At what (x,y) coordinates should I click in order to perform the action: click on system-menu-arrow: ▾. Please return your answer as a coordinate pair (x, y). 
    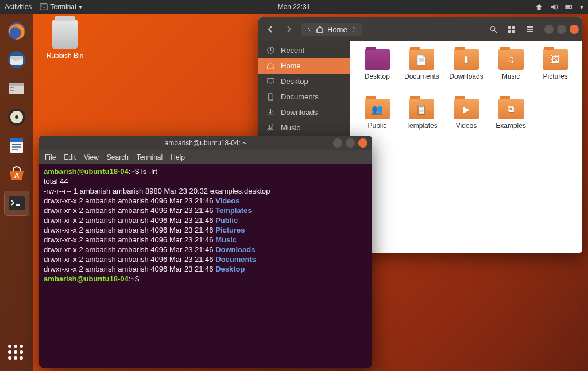
    Looking at the image, I should click on (582, 7).